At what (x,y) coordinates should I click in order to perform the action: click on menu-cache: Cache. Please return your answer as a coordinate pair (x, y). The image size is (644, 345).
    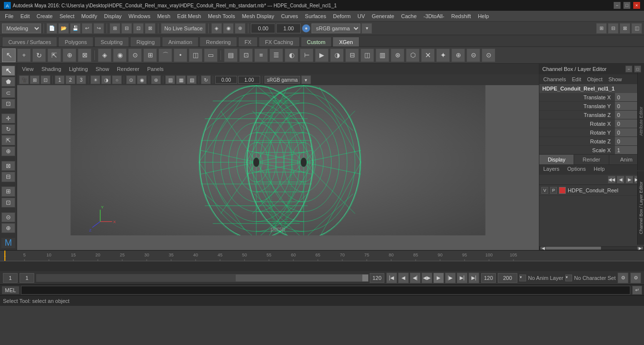
    Looking at the image, I should click on (409, 16).